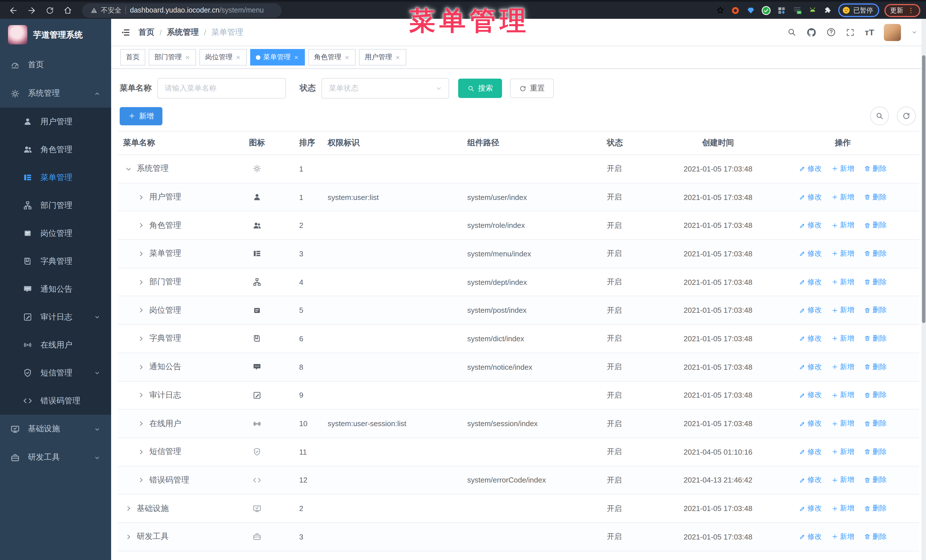  Describe the element at coordinates (906, 116) in the screenshot. I see `refresh-table-button` at that location.